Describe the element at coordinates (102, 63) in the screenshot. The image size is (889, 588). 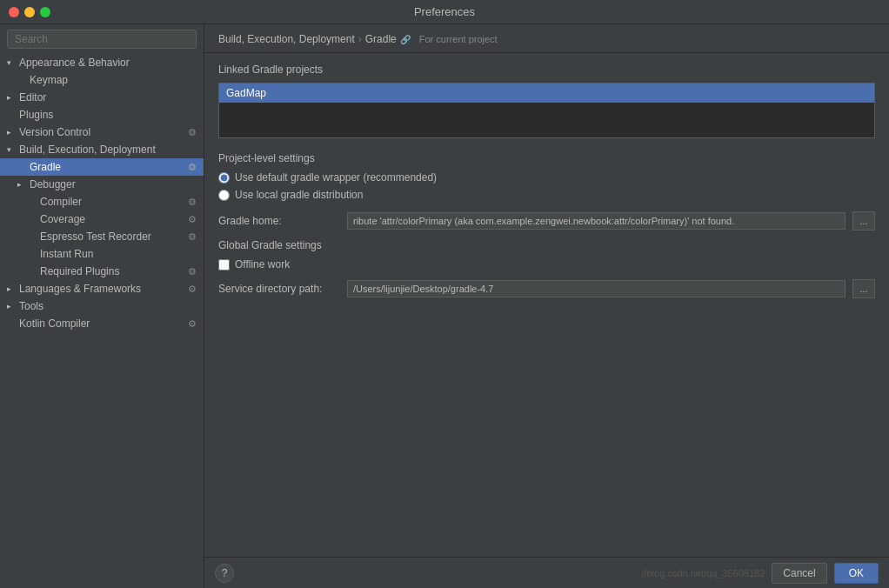
I see `sidebar-item-appearance: Appearance & Behavior` at that location.